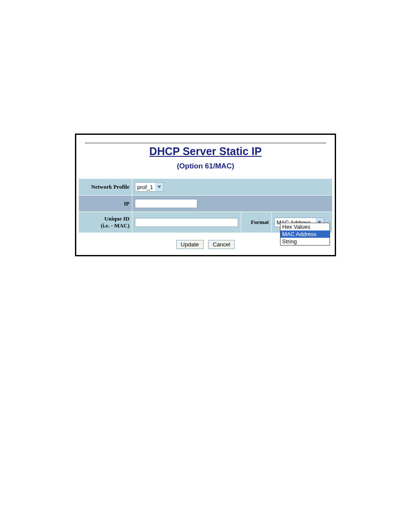 The height and width of the screenshot is (532, 411). Describe the element at coordinates (206, 195) in the screenshot. I see `config-panel: DHCP Server Static IP (Option 61/MAC) Ne…` at that location.